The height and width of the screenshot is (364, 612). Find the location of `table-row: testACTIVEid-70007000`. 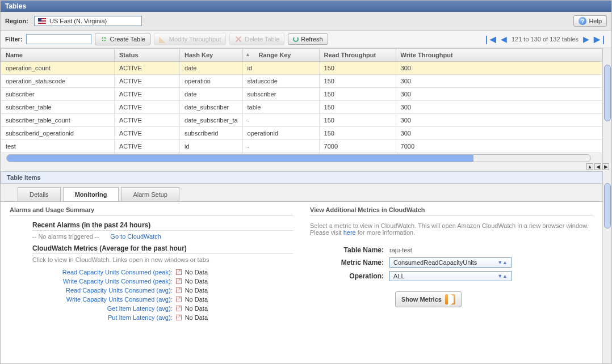

table-row: testACTIVEid-70007000 is located at coordinates (302, 146).